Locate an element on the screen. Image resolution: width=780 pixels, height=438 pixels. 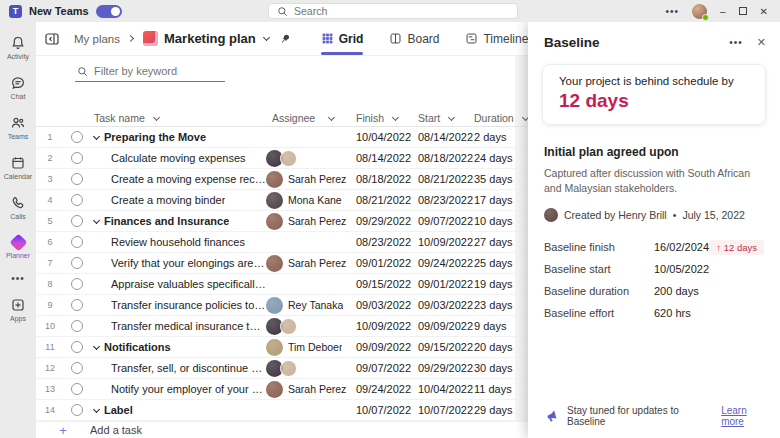
task-name-cell: Calculate moving expenses is located at coordinates (178, 158).